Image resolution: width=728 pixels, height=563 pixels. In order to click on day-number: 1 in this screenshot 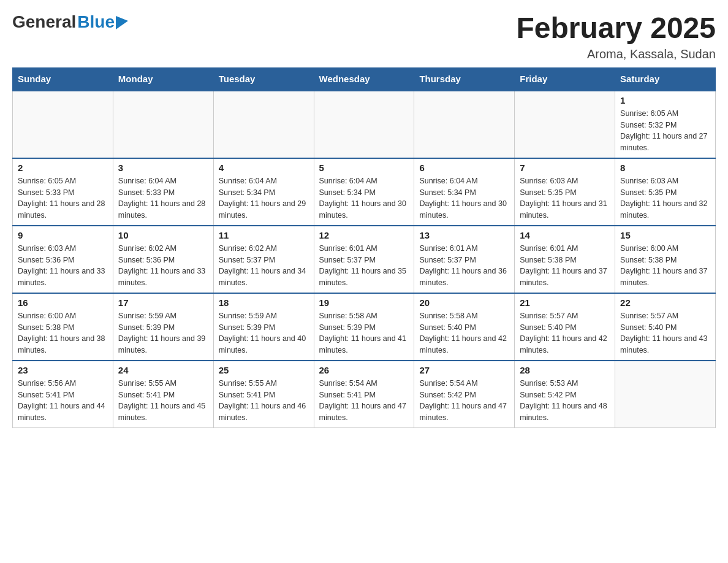, I will do `click(665, 101)`.